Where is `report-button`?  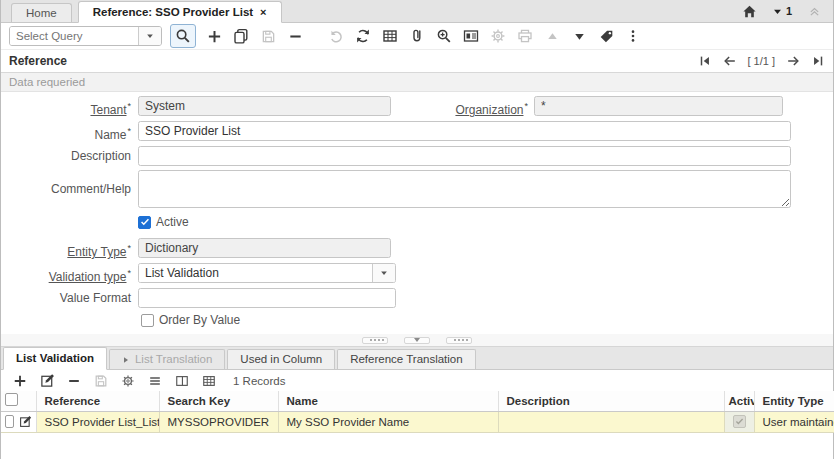 report-button is located at coordinates (471, 36).